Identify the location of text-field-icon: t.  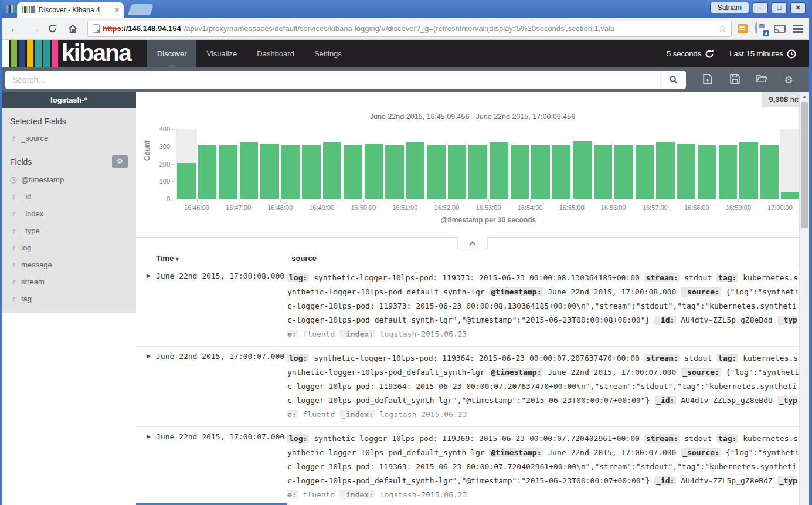
(13, 214).